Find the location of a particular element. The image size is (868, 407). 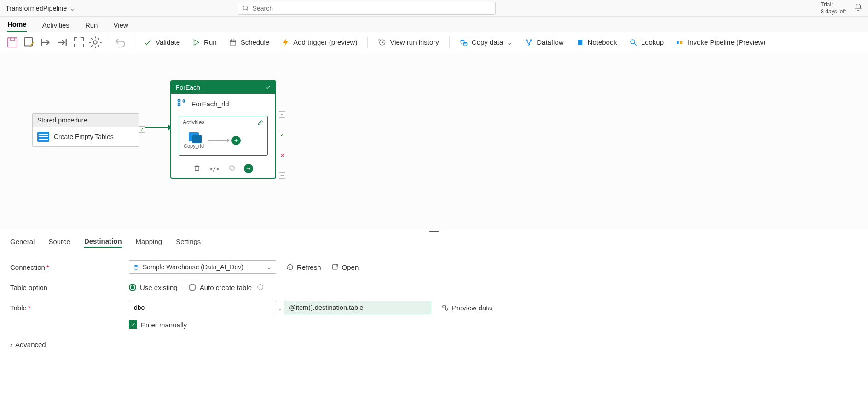

dataflow-button: Dataflow is located at coordinates (544, 42).